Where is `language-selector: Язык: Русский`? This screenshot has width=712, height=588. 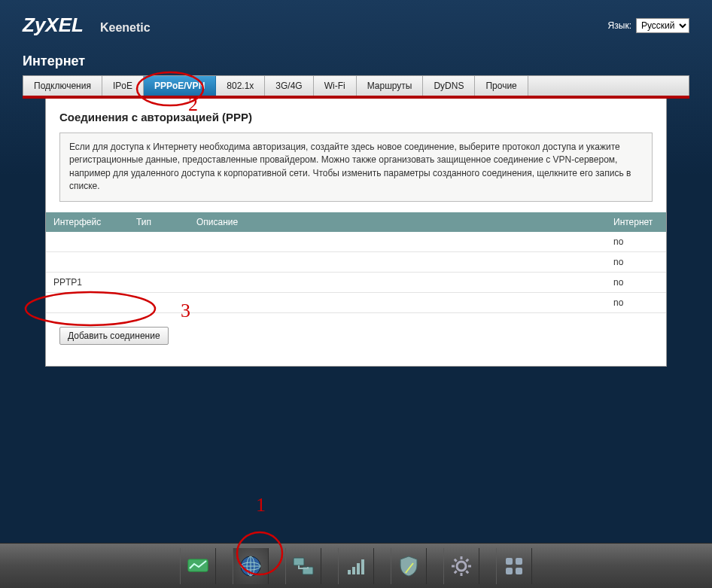 language-selector: Язык: Русский is located at coordinates (649, 26).